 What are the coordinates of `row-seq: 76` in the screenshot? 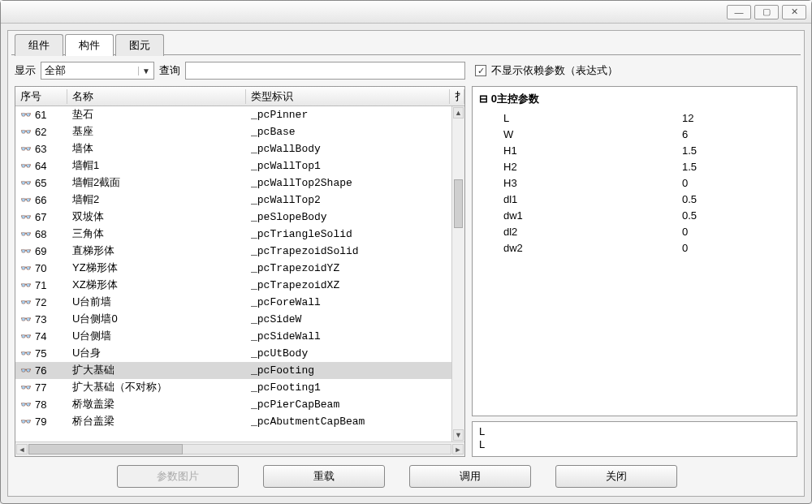 It's located at (41, 370).